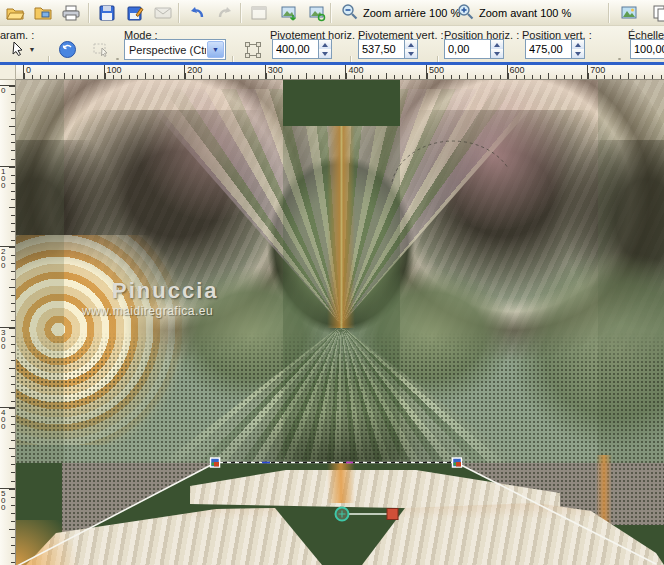  What do you see at coordinates (68, 50) in the screenshot?
I see `reset-icon` at bounding box center [68, 50].